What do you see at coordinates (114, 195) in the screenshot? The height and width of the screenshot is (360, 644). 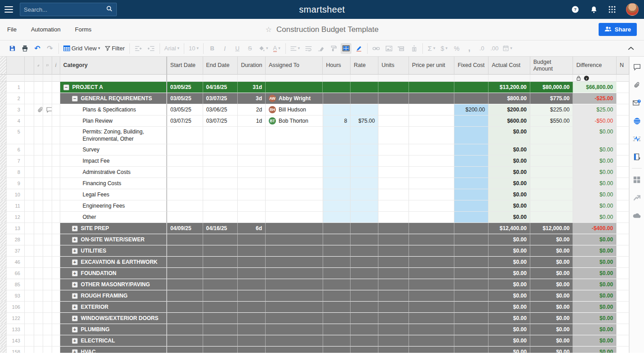 I see `category-cell: Legal Fees` at bounding box center [114, 195].